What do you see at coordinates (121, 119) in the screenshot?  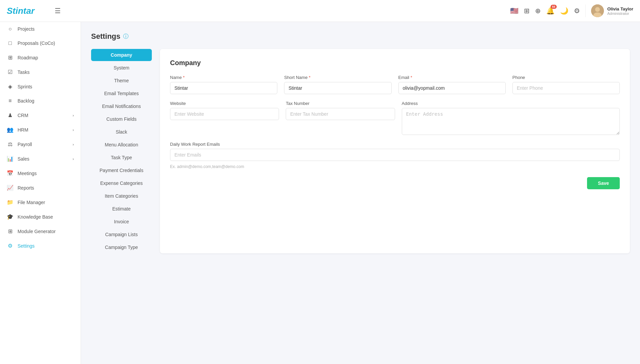 I see `settings-nav-custom-fields: Custom Fields` at bounding box center [121, 119].